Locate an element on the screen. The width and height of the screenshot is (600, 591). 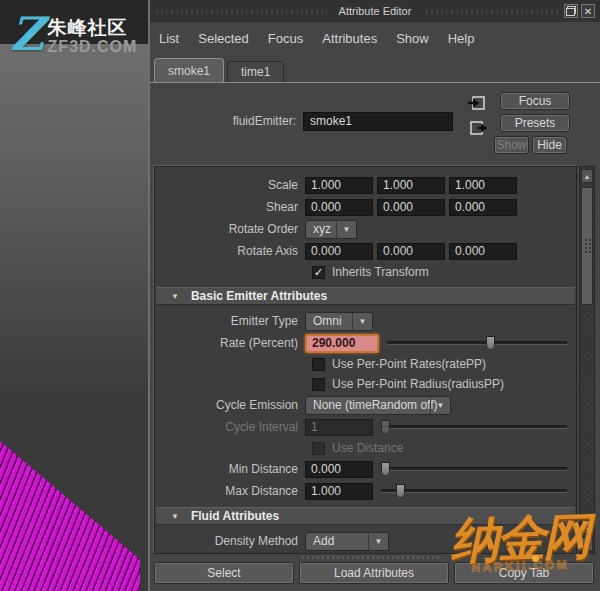
menu-attributes: Attributes is located at coordinates (350, 38).